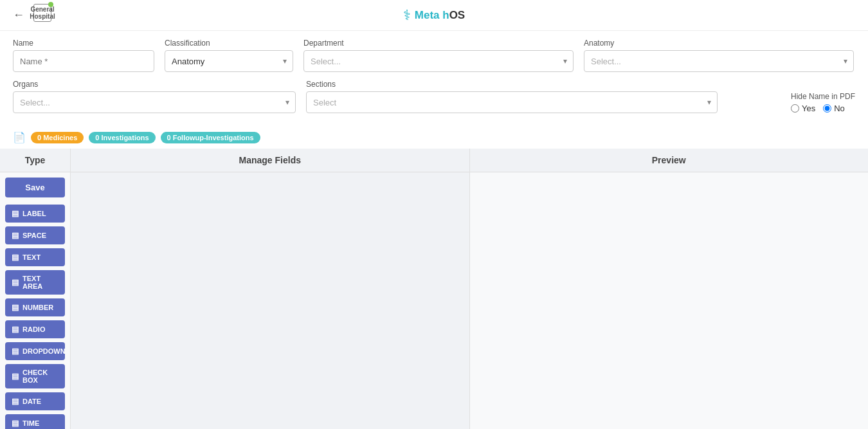 The width and height of the screenshot is (868, 429). I want to click on time-button: ▤ TIME, so click(35, 422).